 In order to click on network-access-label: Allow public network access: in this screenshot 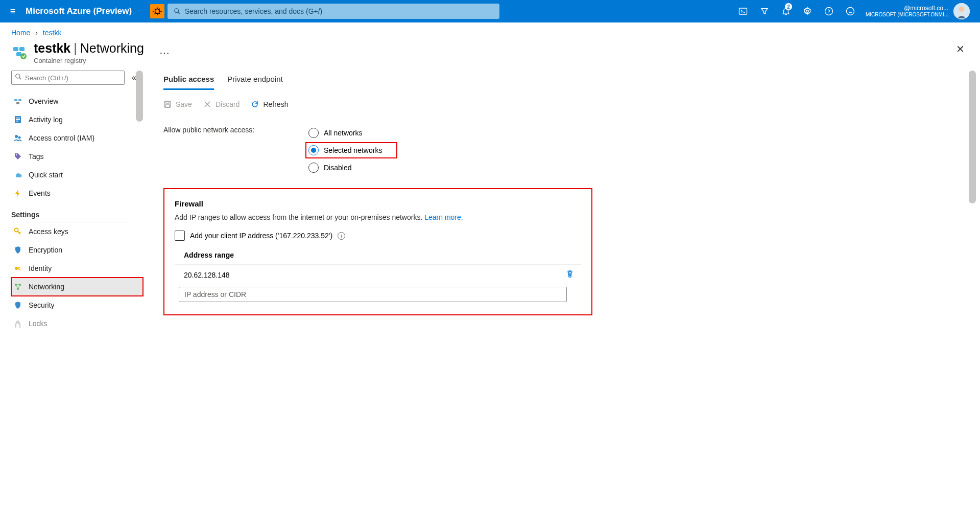, I will do `click(235, 130)`.